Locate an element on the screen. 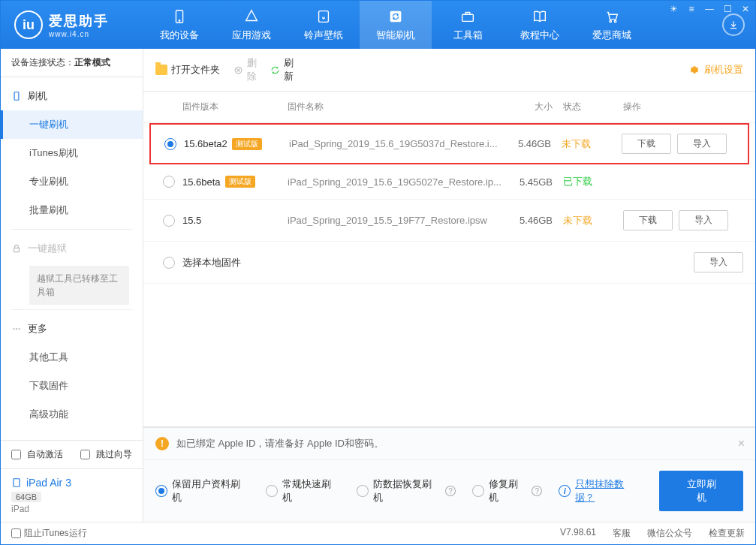 The width and height of the screenshot is (756, 545). nav-flash: 智能刷机 is located at coordinates (396, 25).